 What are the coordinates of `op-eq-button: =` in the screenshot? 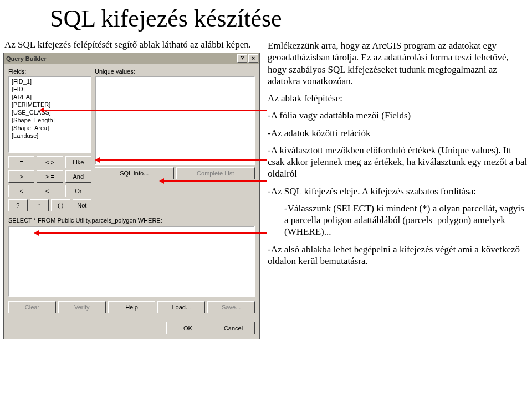 It's located at (21, 162).